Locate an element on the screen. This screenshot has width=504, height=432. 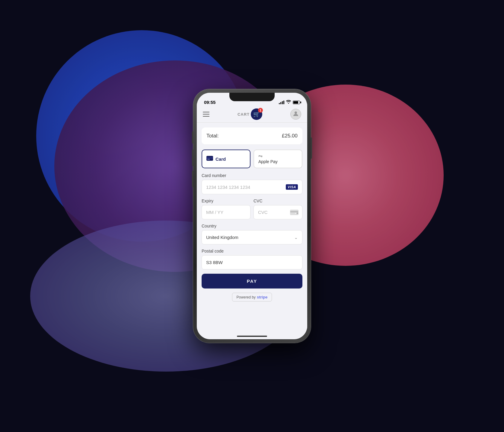
cvc-field-group: CVC CVC 135 is located at coordinates (278, 209).